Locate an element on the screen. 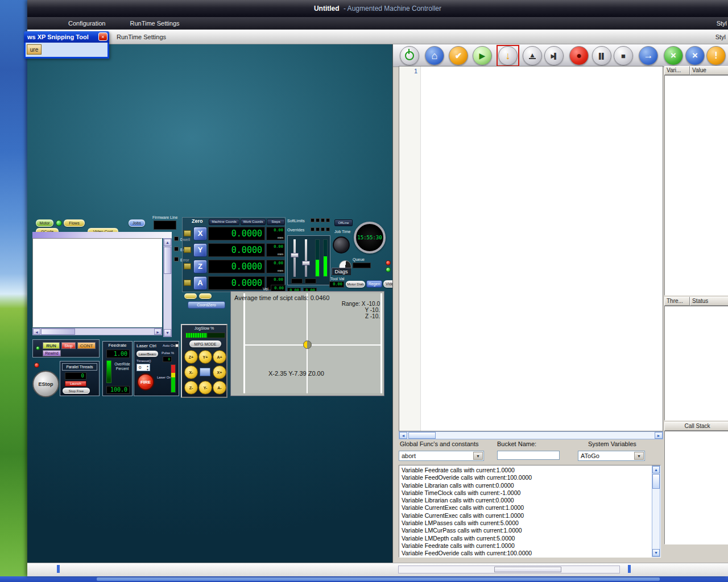 This screenshot has height=582, width=728. window-titlebar: Untitled - Augmented Machine Controller is located at coordinates (378, 9).